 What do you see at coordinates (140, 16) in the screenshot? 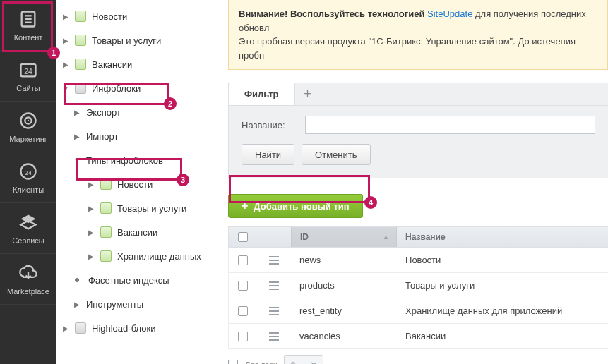
I see `tree-item-news: ▶Новости` at bounding box center [140, 16].